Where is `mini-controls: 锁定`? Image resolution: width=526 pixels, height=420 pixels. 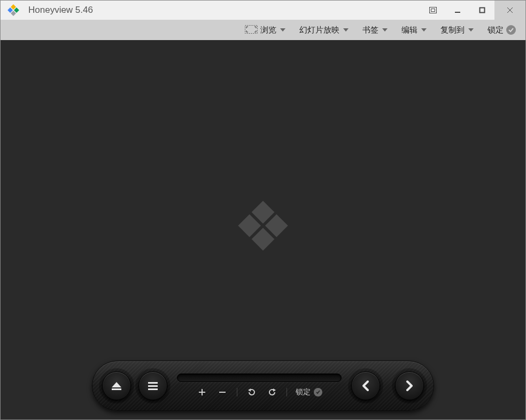 mini-controls: 锁定 is located at coordinates (259, 392).